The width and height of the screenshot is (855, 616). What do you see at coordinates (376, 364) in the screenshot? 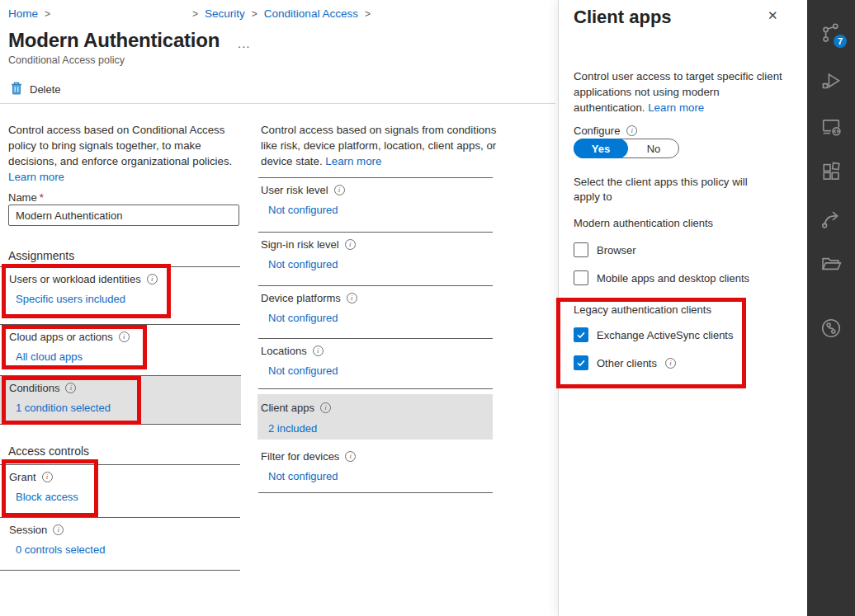
I see `row-locations: Locations Not configured` at bounding box center [376, 364].